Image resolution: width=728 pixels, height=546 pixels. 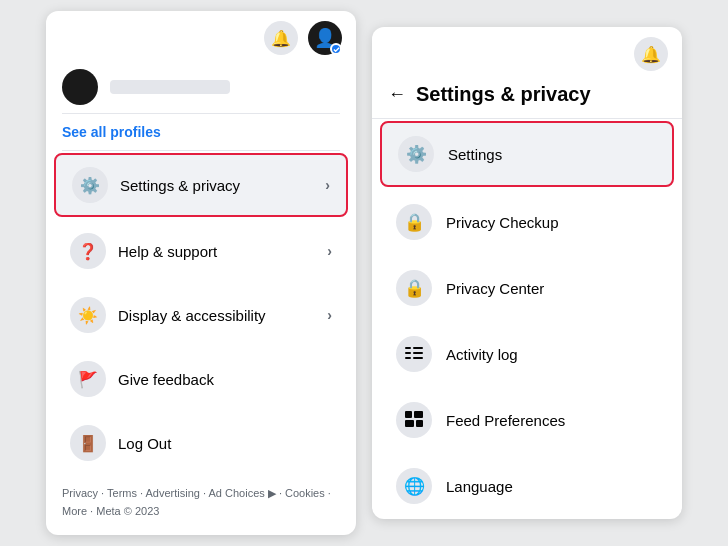 What do you see at coordinates (88, 251) in the screenshot?
I see `help-support-icon: ❓` at bounding box center [88, 251].